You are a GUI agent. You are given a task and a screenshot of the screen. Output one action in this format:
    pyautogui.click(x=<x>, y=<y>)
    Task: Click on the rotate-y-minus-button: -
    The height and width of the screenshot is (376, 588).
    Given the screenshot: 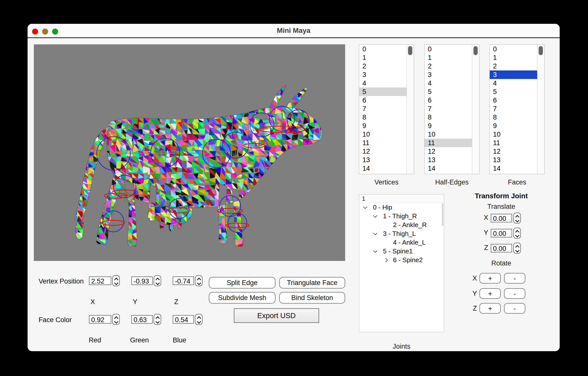 What is the action you would take?
    pyautogui.click(x=515, y=294)
    